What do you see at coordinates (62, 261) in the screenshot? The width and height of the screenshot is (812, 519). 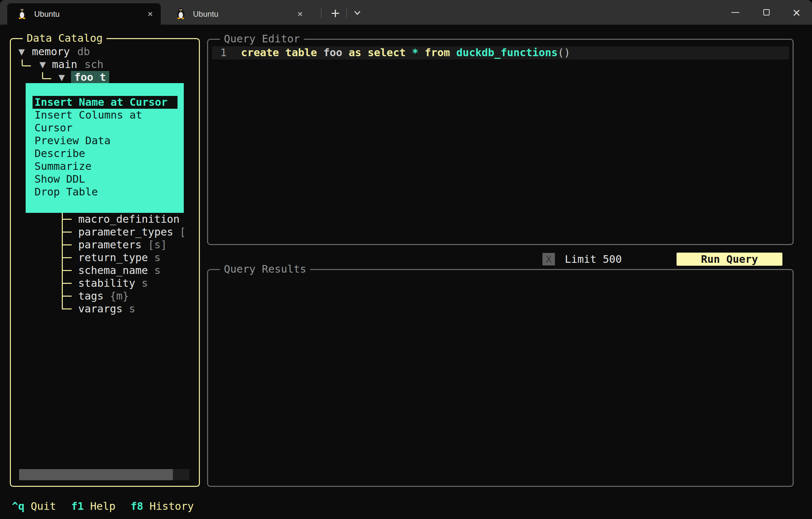 I see `tree-rail` at bounding box center [62, 261].